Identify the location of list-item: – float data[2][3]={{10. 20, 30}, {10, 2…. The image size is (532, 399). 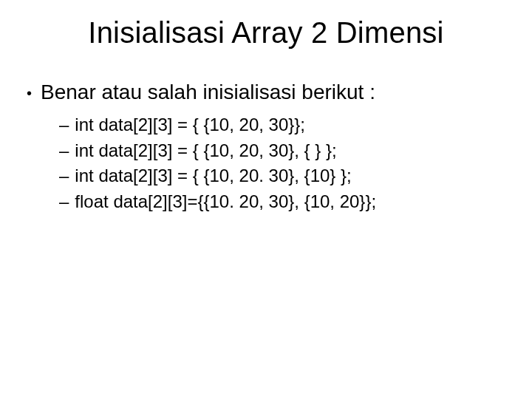
(296, 202).